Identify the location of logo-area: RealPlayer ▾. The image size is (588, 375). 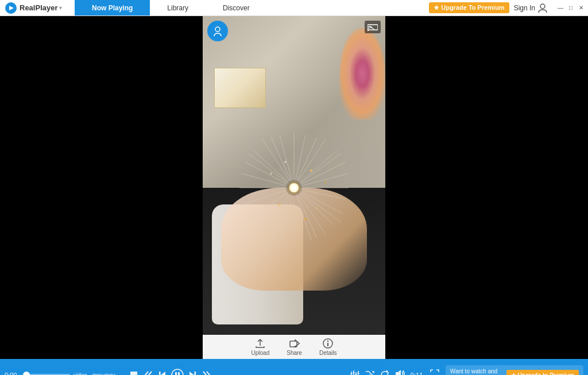
(37, 8).